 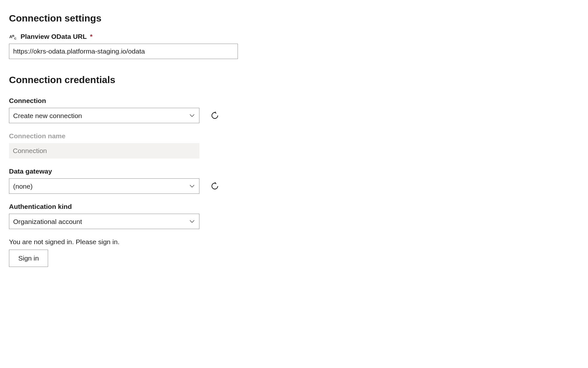 What do you see at coordinates (294, 207) in the screenshot?
I see `auth-label: Authentication kind` at bounding box center [294, 207].